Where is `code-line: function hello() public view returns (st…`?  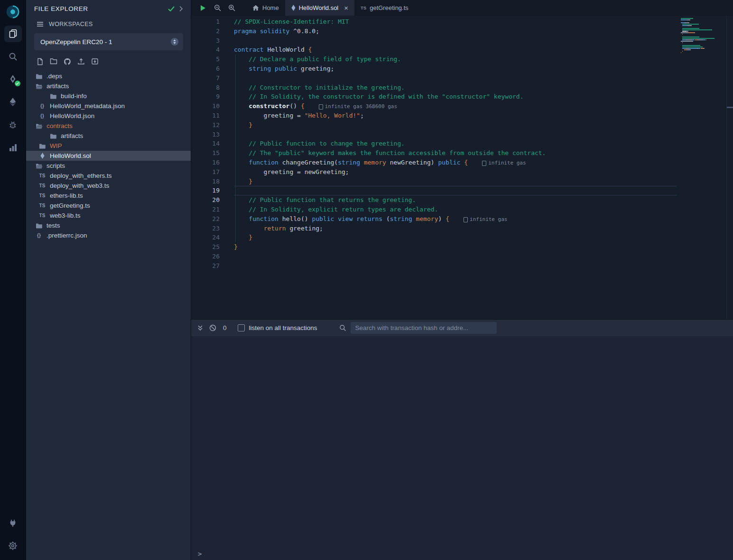 code-line: function hello() public view returns (st… is located at coordinates (455, 219).